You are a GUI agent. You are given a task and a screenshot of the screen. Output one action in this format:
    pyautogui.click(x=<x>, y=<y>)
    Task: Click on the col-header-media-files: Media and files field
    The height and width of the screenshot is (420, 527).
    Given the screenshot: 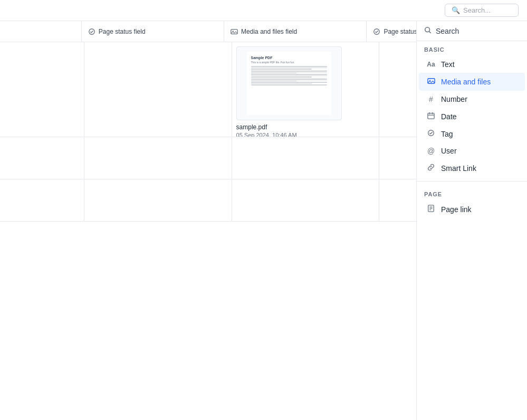 What is the action you would take?
    pyautogui.click(x=295, y=32)
    